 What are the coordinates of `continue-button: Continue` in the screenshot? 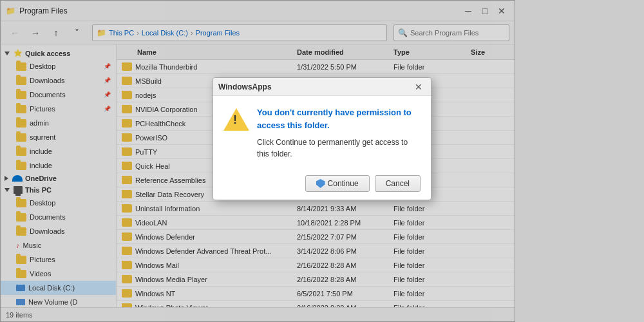 It's located at (337, 184).